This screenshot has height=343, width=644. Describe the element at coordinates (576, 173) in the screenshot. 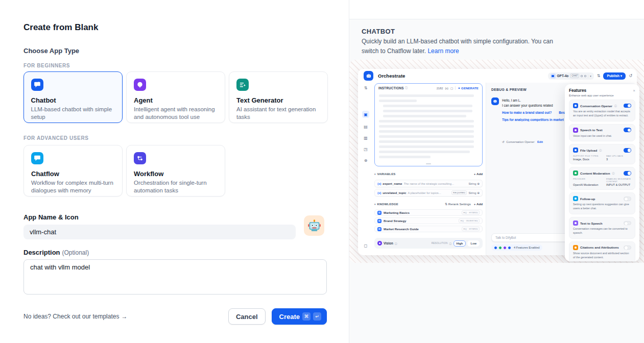

I see `content-moderation-icon` at that location.